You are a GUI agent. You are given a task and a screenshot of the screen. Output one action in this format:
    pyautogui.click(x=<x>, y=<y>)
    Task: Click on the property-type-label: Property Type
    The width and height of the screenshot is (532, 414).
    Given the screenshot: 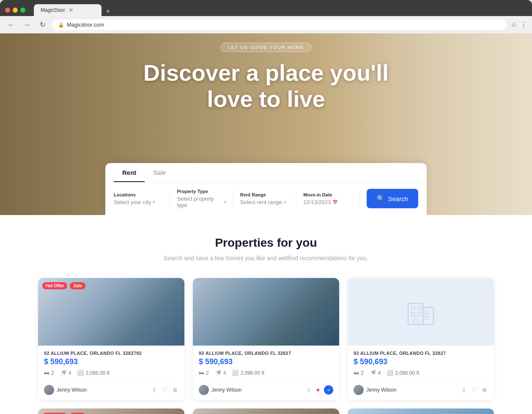 What is the action you would take?
    pyautogui.click(x=201, y=191)
    